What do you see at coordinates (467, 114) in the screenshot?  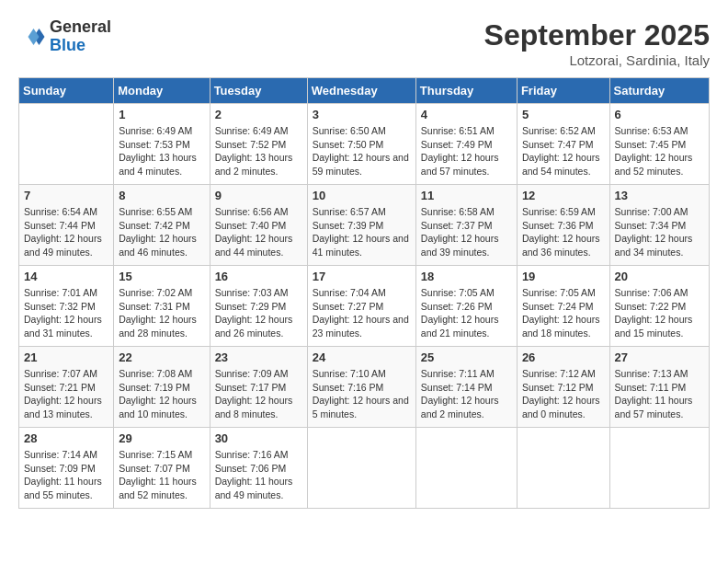 I see `day-number: 4` at bounding box center [467, 114].